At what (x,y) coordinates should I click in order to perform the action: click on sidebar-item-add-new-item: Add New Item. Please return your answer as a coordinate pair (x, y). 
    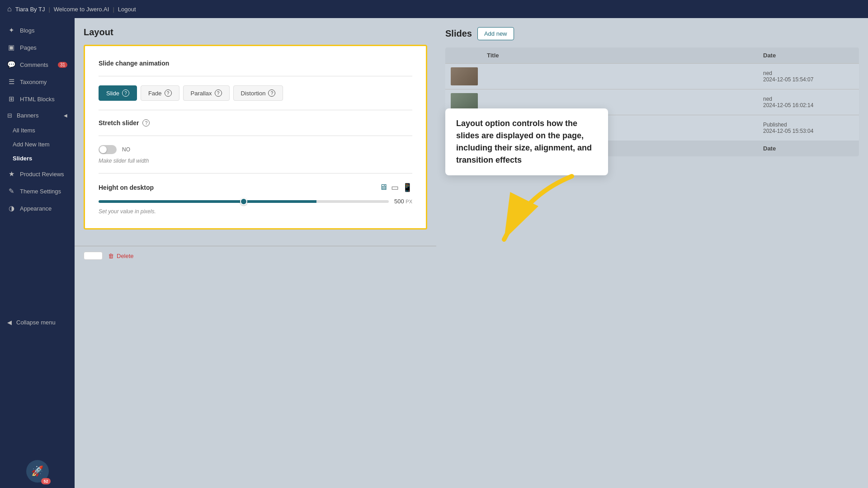
    Looking at the image, I should click on (37, 145).